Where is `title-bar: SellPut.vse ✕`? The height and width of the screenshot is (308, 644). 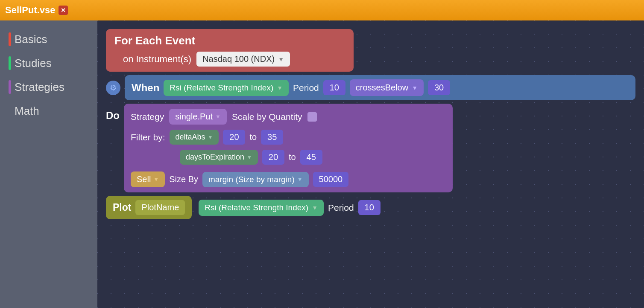 title-bar: SellPut.vse ✕ is located at coordinates (322, 10).